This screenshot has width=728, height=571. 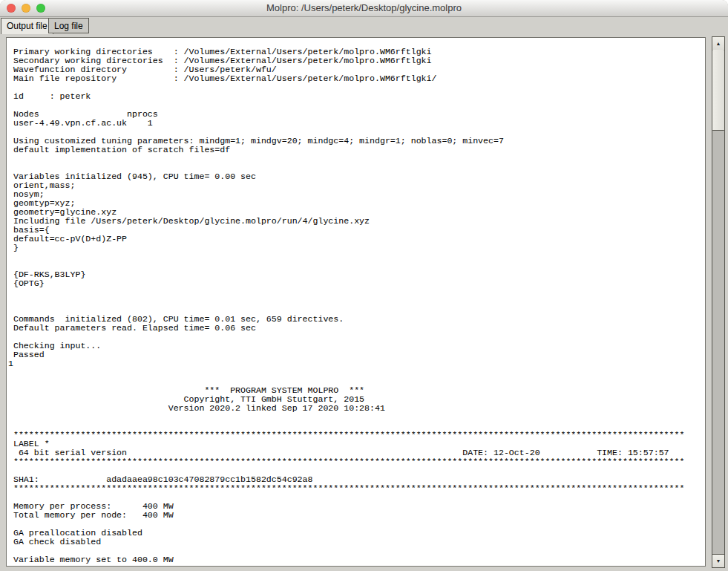 What do you see at coordinates (718, 43) in the screenshot?
I see `scroll-up-icon: ▲` at bounding box center [718, 43].